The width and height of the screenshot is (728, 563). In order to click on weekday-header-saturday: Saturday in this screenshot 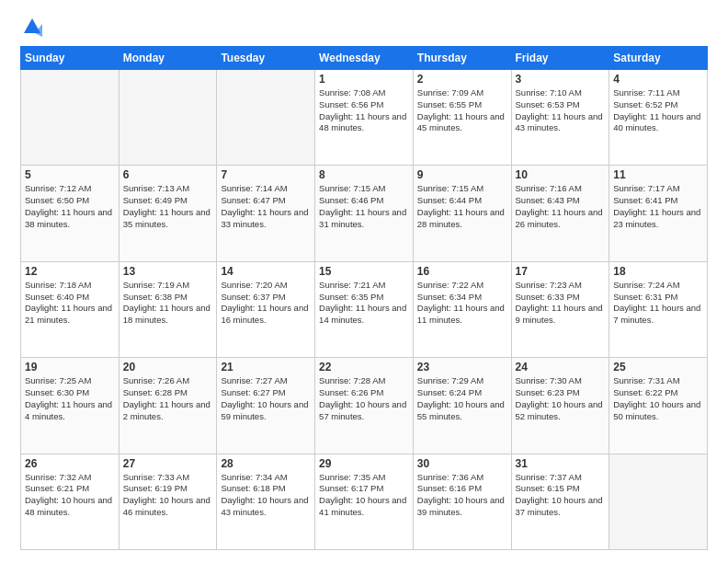, I will do `click(658, 59)`.